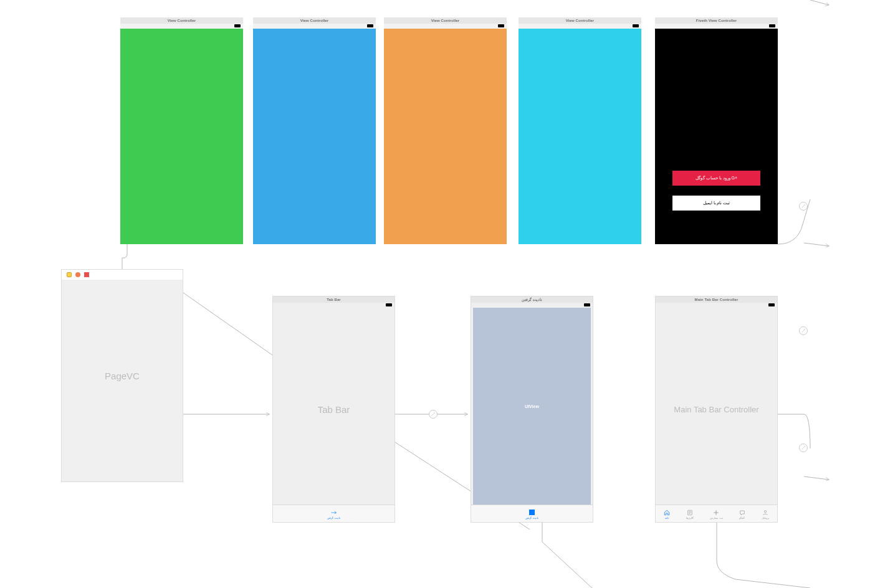  What do you see at coordinates (765, 514) in the screenshot?
I see `tab-item-profile: پروفایل` at bounding box center [765, 514].